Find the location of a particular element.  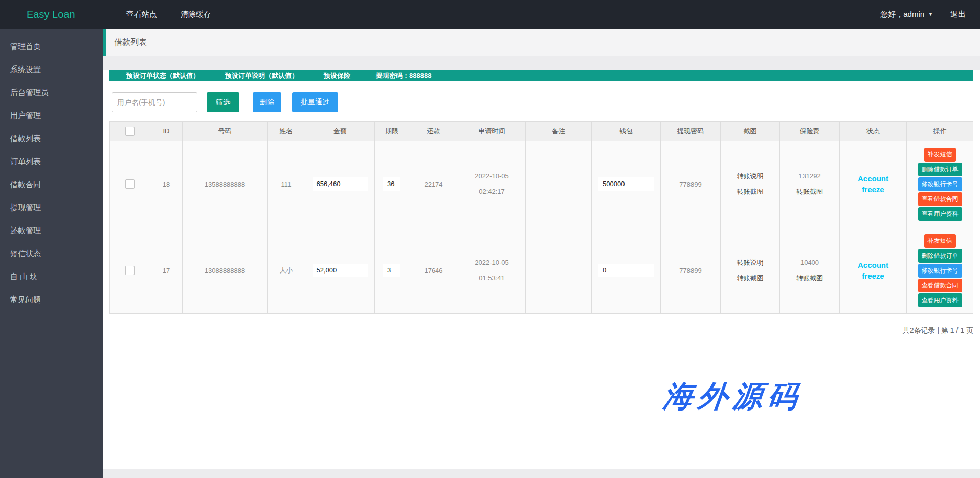

pagination-summary: 共2条记录 | 第 1 / 1 页 is located at coordinates (538, 331).